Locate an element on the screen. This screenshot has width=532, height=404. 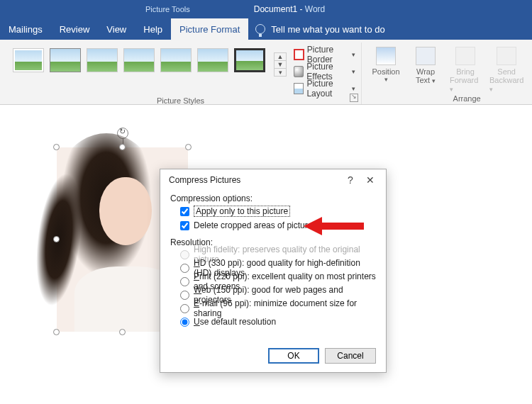
delete-cropped-input is located at coordinates (184, 225).